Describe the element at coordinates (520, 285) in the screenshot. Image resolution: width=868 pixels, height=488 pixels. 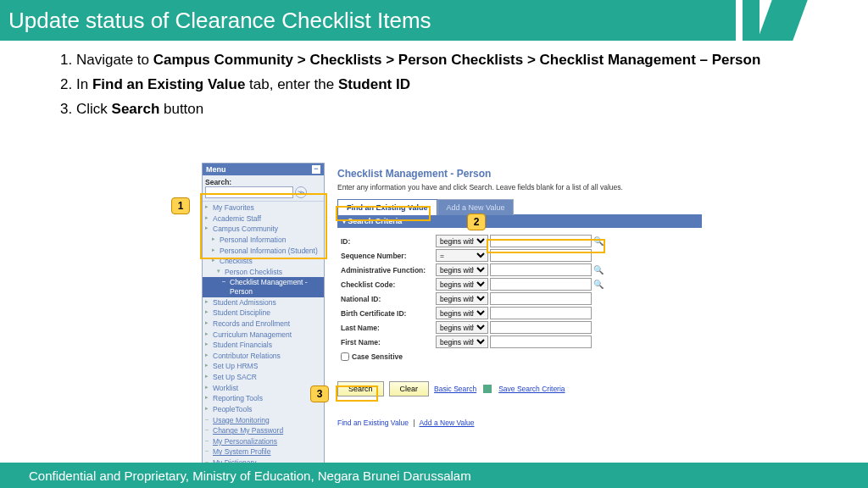
I see `search-row: Checklist Code:begins with🔍` at that location.